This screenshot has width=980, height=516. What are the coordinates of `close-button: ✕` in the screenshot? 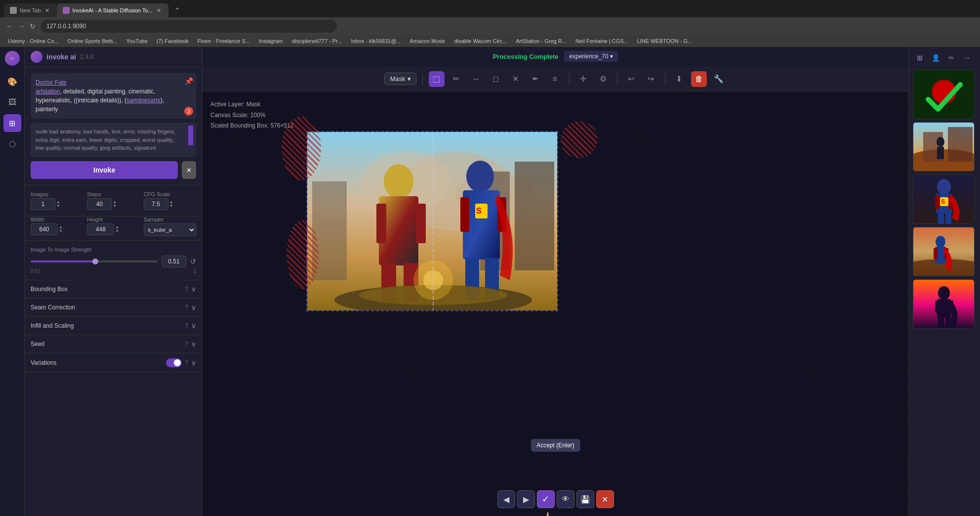 It's located at (605, 499).